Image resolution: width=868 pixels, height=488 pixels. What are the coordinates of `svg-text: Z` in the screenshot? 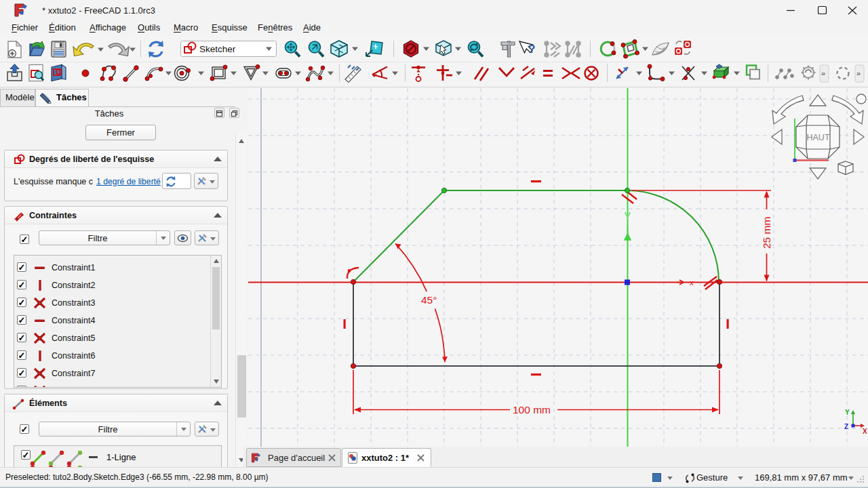 It's located at (846, 427).